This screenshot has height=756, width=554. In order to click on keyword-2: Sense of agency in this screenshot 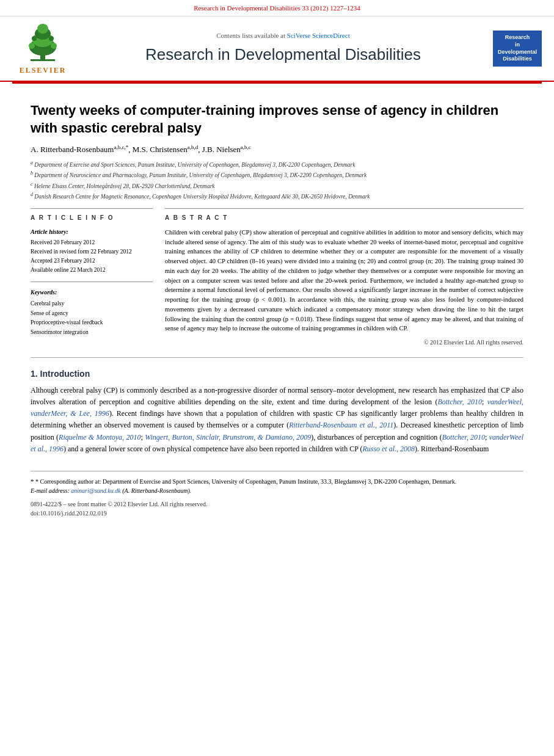, I will do `click(92, 314)`.